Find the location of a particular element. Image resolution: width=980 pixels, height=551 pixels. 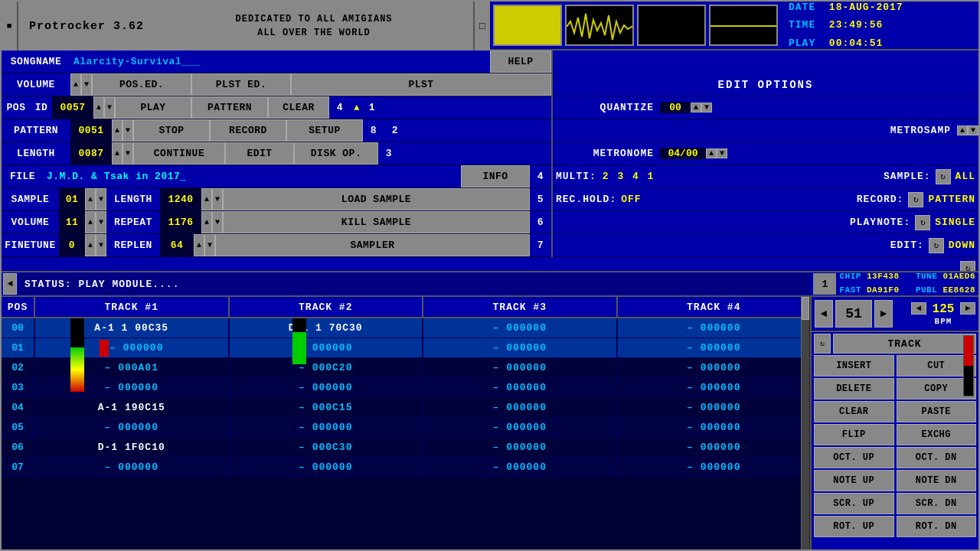

repeat-up-arrow: ▲ is located at coordinates (207, 222).